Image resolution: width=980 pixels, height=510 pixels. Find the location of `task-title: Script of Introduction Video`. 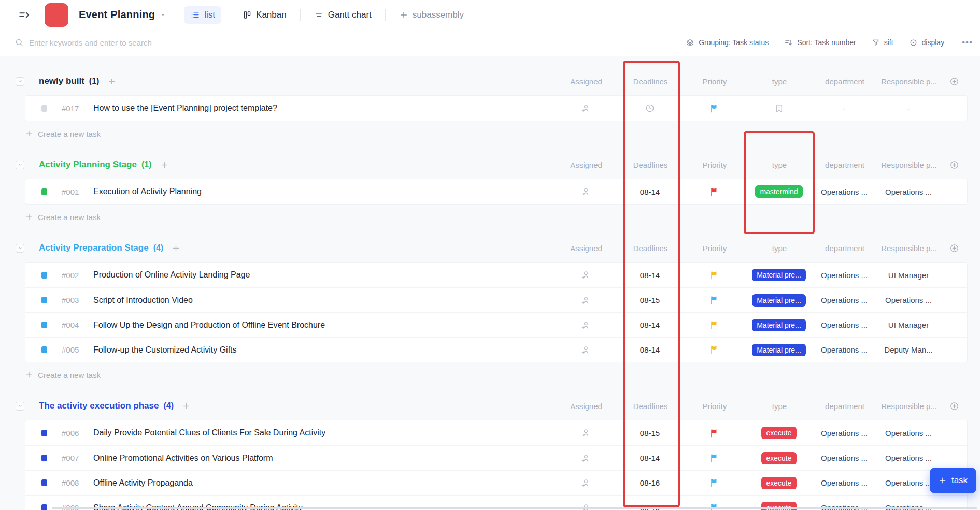

task-title: Script of Introduction Video is located at coordinates (143, 300).